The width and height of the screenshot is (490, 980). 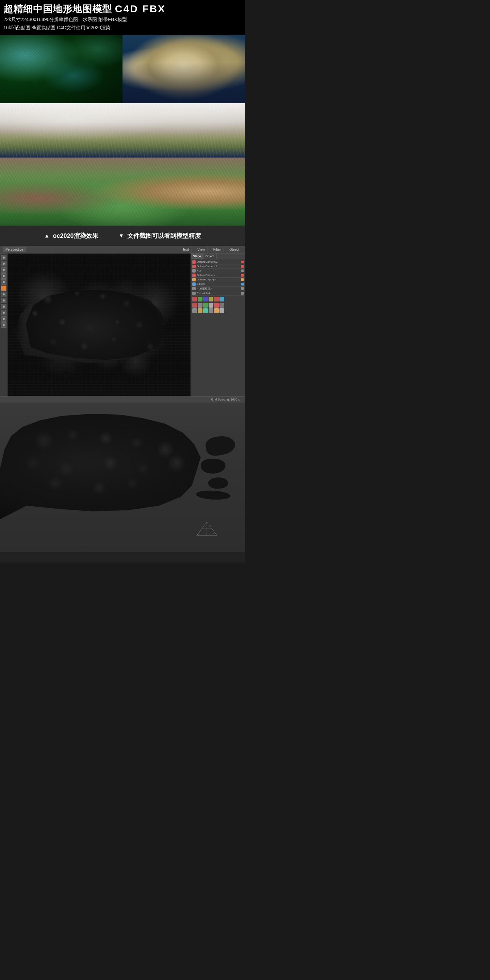 What do you see at coordinates (206, 275) in the screenshot?
I see `scene-label-4: OctaneCamera` at bounding box center [206, 275].